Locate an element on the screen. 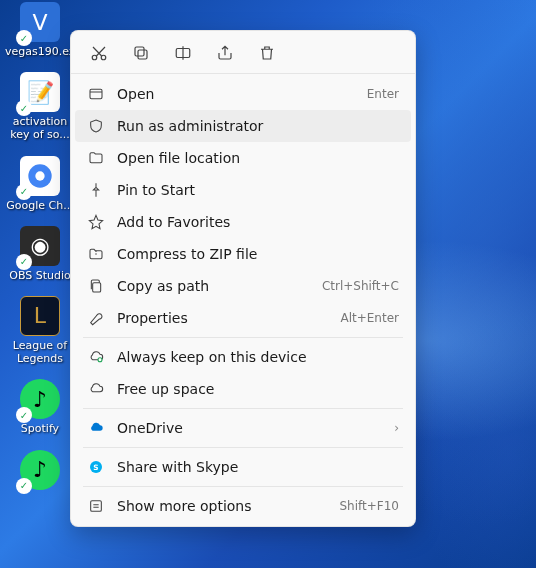 Image resolution: width=536 pixels, height=568 pixels. menu-item-label: Pin to Start is located at coordinates (258, 190).